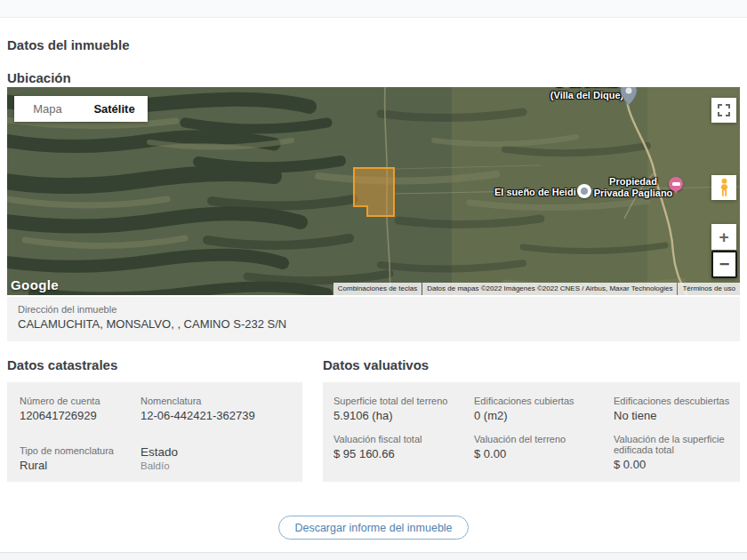 This screenshot has height=560, width=747. Describe the element at coordinates (218, 459) in the screenshot. I see `field-estado: Estado Baldío` at that location.